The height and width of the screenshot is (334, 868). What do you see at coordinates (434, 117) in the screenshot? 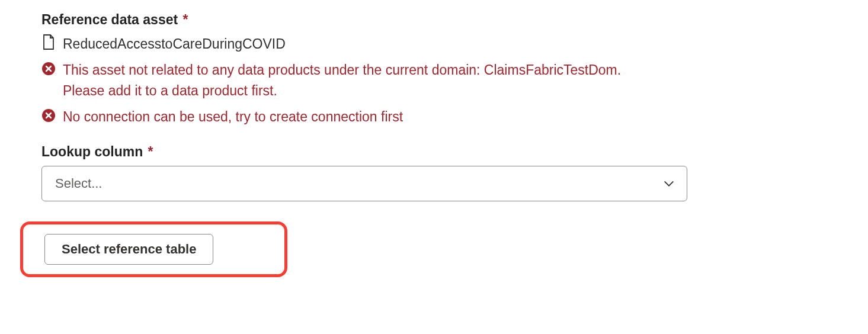
I see `error-row-2: No connection can be used, try to create…` at bounding box center [434, 117].